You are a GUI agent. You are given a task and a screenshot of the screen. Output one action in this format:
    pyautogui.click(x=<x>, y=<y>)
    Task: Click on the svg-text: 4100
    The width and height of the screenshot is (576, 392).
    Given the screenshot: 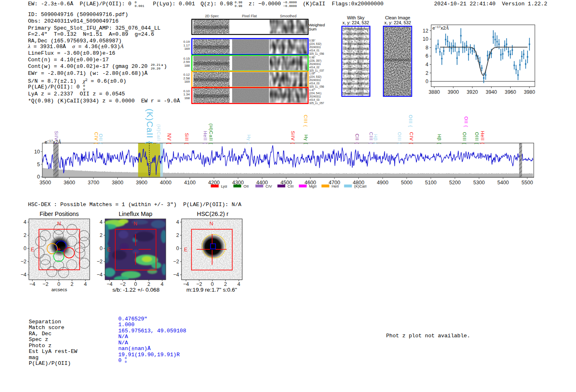 What is the action you would take?
    pyautogui.click(x=190, y=183)
    